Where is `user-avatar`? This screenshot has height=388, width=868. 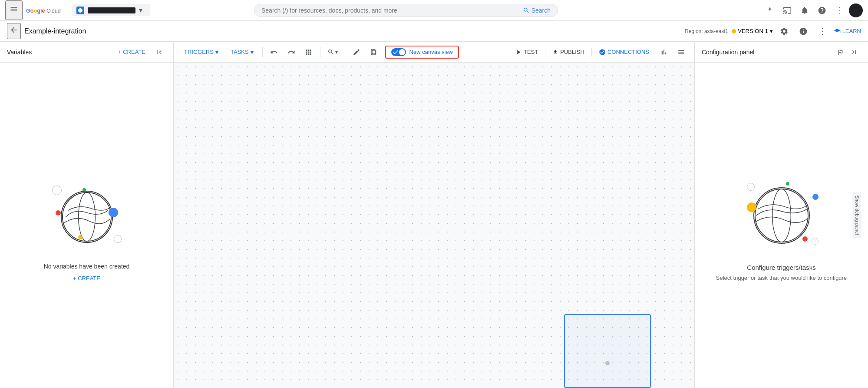
user-avatar is located at coordinates (856, 10).